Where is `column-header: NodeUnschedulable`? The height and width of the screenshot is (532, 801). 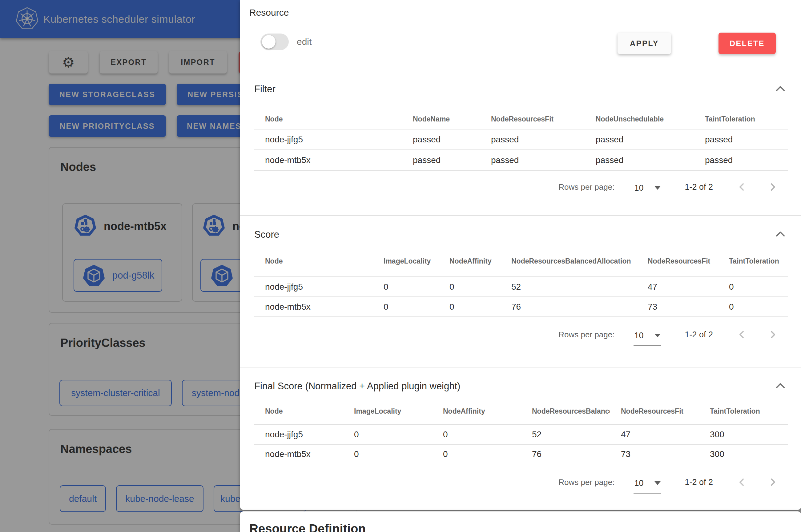 column-header: NodeUnschedulable is located at coordinates (640, 119).